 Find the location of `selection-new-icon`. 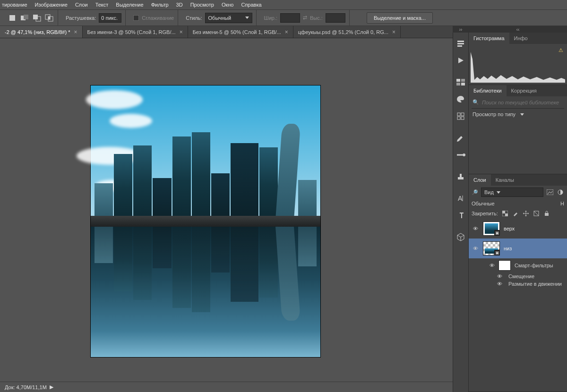

selection-new-icon is located at coordinates (12, 18).